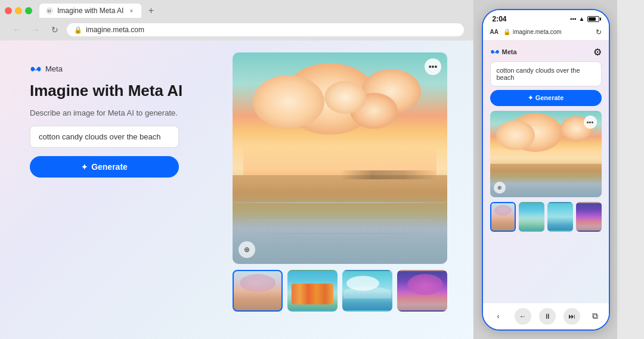 The image size is (644, 339). I want to click on url-text: imagine.meta.com, so click(115, 30).